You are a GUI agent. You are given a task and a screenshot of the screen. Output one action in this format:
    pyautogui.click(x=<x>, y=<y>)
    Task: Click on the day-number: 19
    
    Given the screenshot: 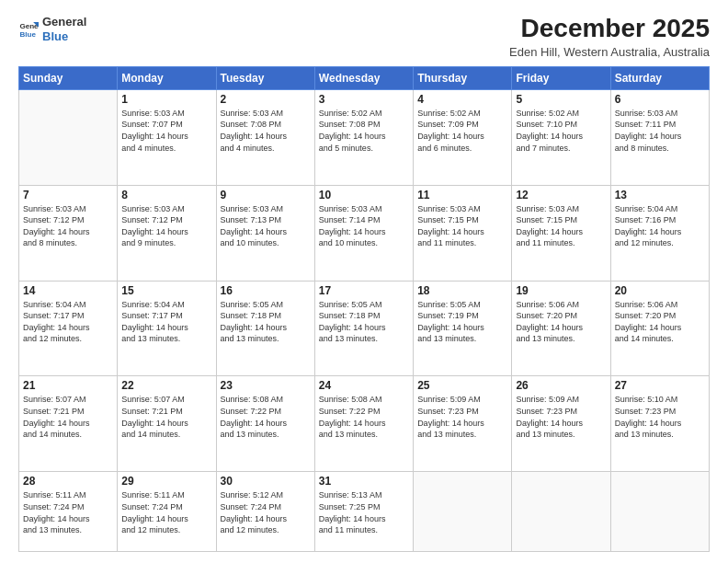 What is the action you would take?
    pyautogui.click(x=561, y=291)
    